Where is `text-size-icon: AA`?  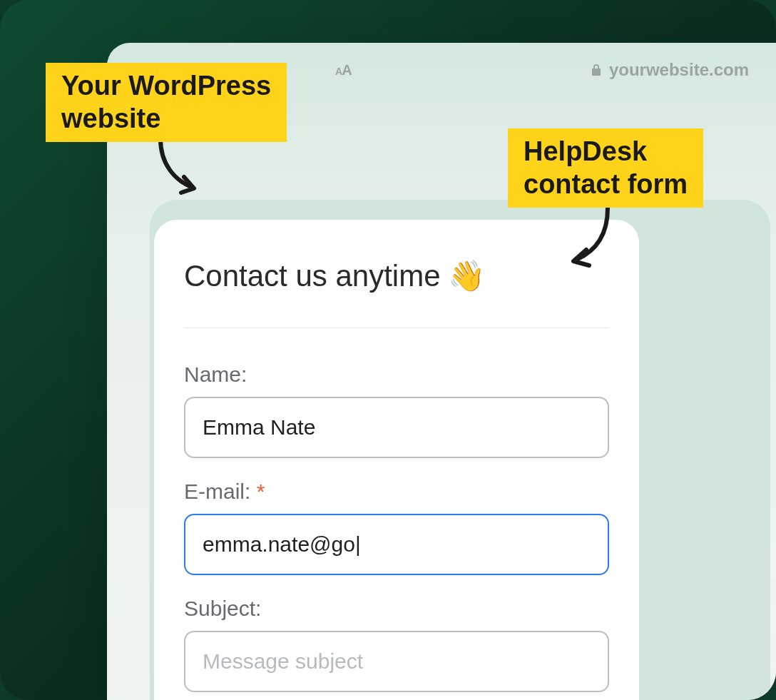
text-size-icon: AA is located at coordinates (344, 70).